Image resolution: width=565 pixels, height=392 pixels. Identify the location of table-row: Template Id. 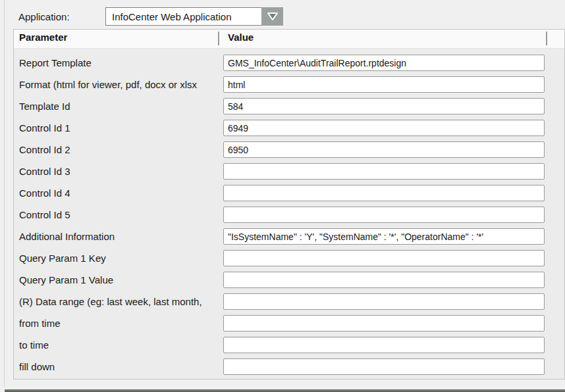
(289, 107).